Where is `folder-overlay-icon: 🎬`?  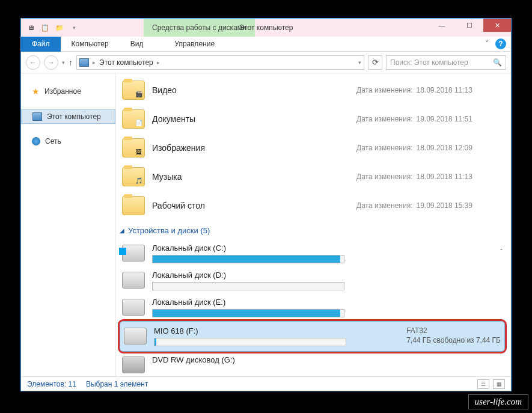
folder-overlay-icon: 🎬 is located at coordinates (139, 94).